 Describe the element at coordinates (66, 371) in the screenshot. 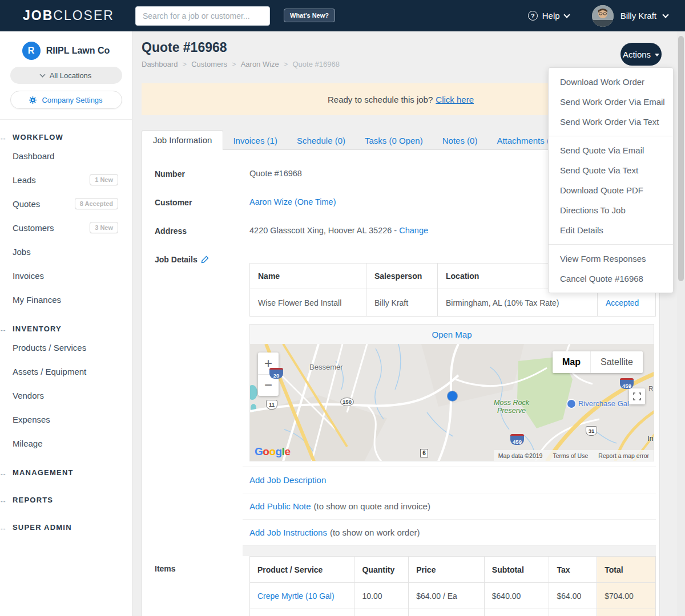

I see `sidebar-item-assets-equipment: Assets / Equipment` at that location.